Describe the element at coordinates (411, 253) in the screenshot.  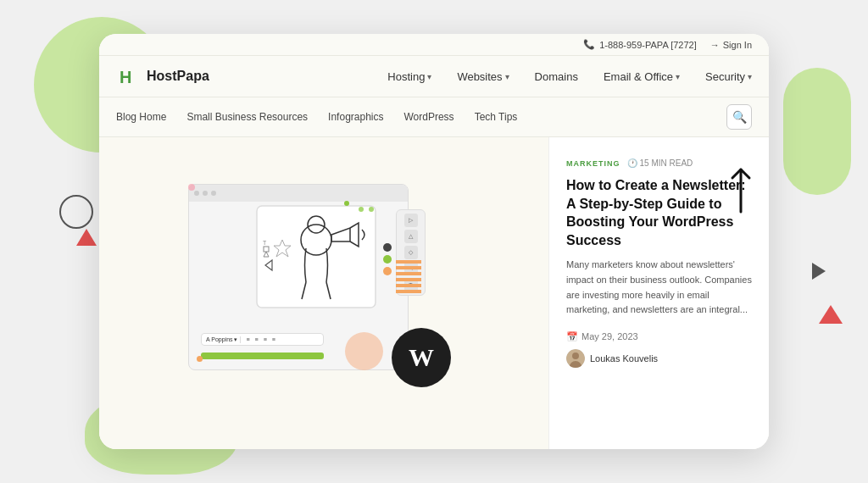
I see `tool-button: ◇` at that location.